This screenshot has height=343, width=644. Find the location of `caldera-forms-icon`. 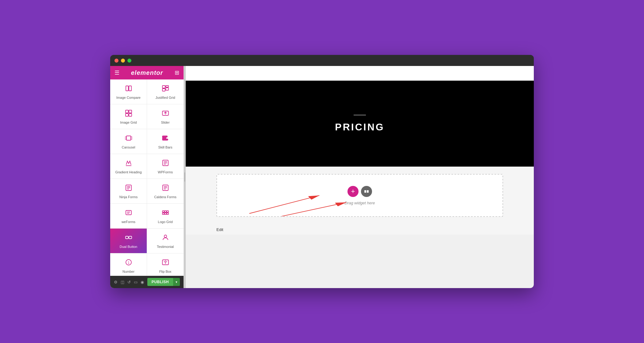

caldera-forms-icon is located at coordinates (165, 189).